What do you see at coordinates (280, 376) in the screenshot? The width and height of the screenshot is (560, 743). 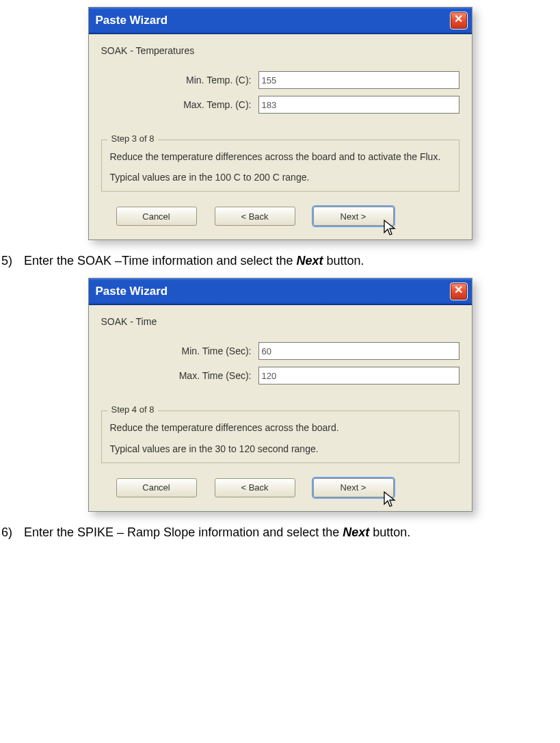 I see `form-row-max: Max. Time (Sec):` at bounding box center [280, 376].